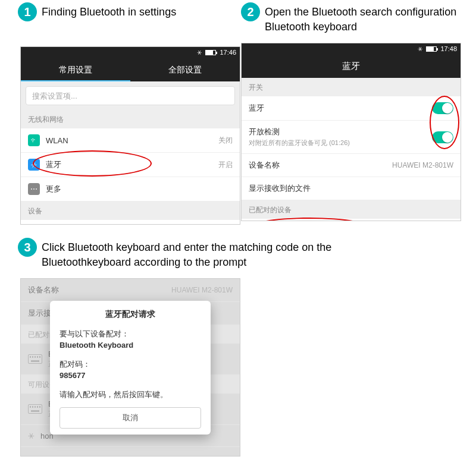 The image size is (476, 469). Describe the element at coordinates (351, 209) in the screenshot. I see `section-paired: 已配对的设备` at that location.